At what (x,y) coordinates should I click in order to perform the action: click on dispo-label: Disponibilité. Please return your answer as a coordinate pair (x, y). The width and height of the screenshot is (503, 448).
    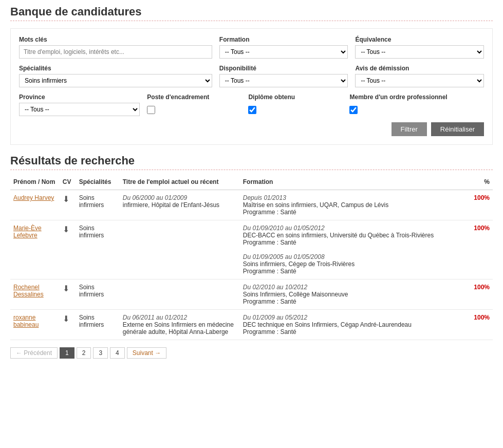
    Looking at the image, I should click on (284, 68).